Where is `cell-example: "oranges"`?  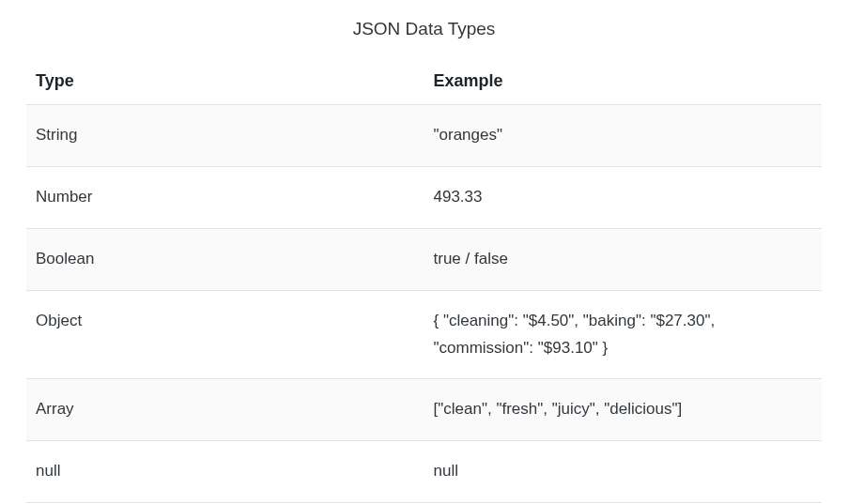 cell-example: "oranges" is located at coordinates (624, 136).